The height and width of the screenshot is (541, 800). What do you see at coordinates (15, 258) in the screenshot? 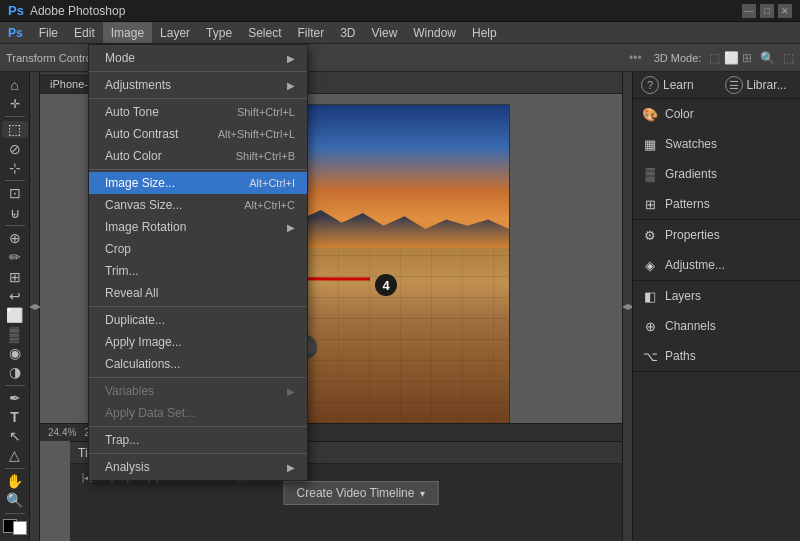
I see `tool-brush: ✏` at bounding box center [15, 258].